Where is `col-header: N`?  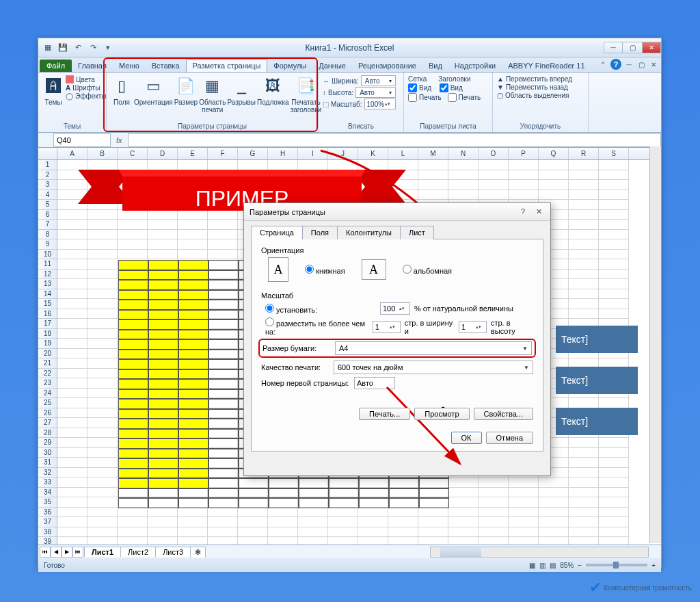 col-header: N is located at coordinates (463, 153).